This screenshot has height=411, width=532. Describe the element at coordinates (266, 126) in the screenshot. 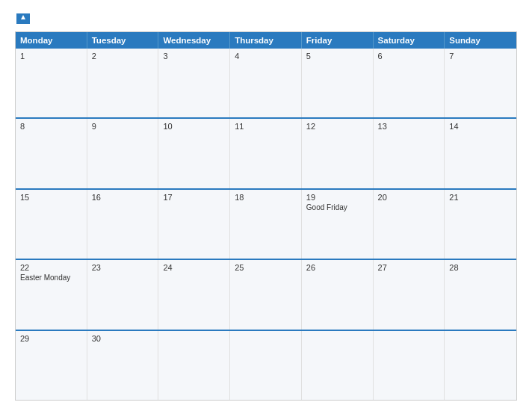

I see `day-number: 11` at that location.